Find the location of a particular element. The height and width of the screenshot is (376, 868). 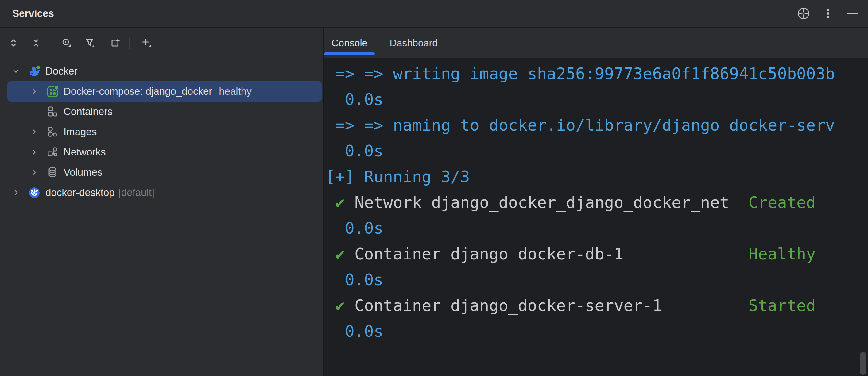

tree-row-label: Images is located at coordinates (80, 132).